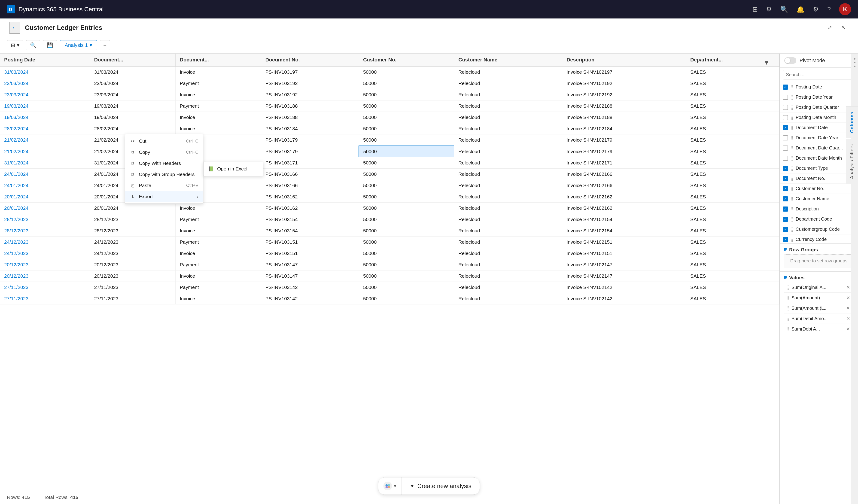 Image resolution: width=858 pixels, height=504 pixels. What do you see at coordinates (852, 123) in the screenshot?
I see `side-tab-columns: Columns` at bounding box center [852, 123].